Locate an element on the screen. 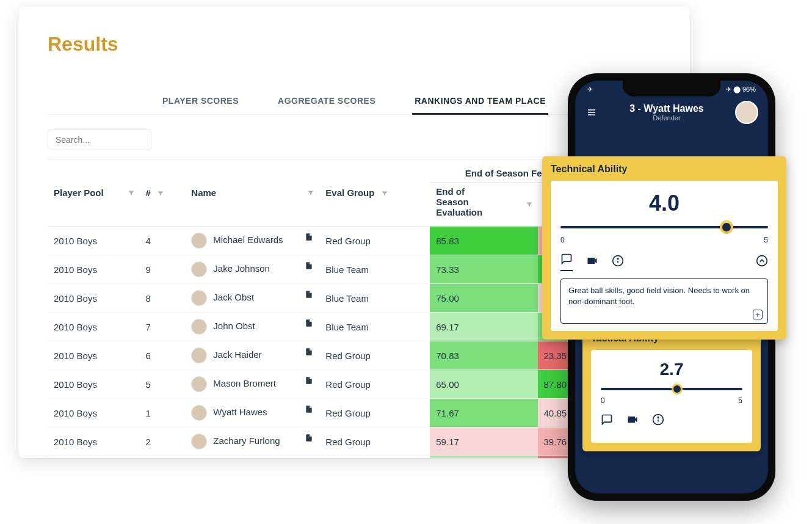 The image size is (812, 524). cell-name: Jack Haider is located at coordinates (252, 355).